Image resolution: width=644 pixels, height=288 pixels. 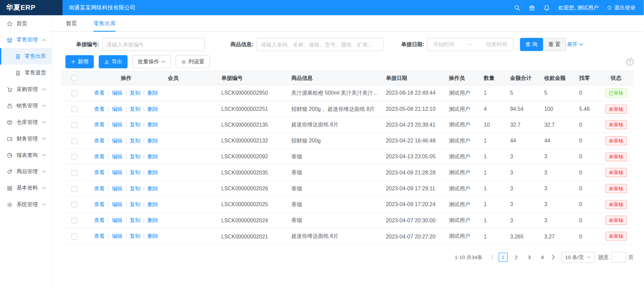 I want to click on row-2-edit-link: 编辑, so click(x=117, y=125).